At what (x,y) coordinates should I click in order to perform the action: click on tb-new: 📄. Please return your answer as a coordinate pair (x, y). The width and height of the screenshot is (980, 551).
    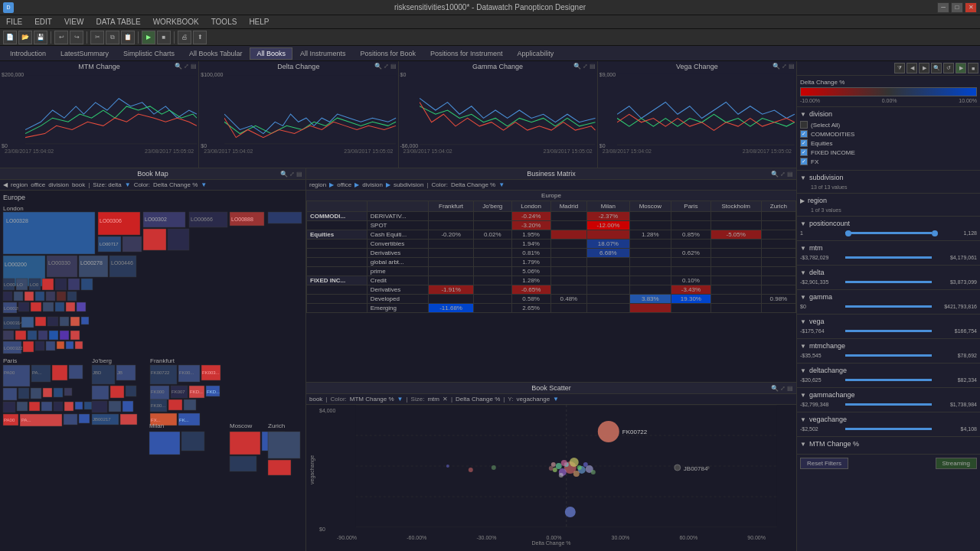
    Looking at the image, I should click on (10, 37).